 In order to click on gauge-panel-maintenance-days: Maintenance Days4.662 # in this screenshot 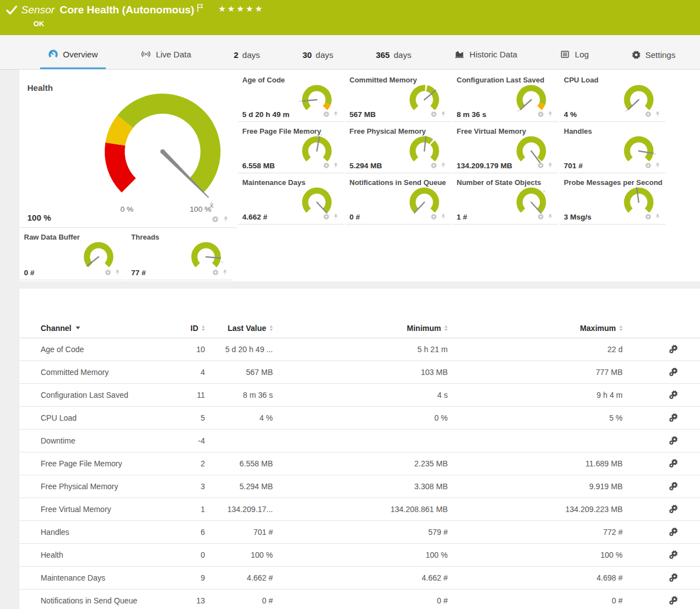, I will do `click(291, 199)`.